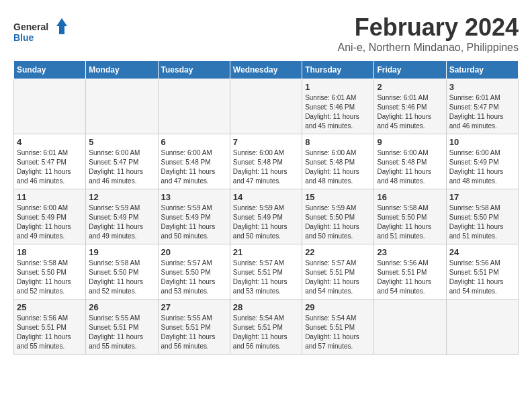 The height and width of the screenshot is (411, 532). What do you see at coordinates (122, 308) in the screenshot?
I see `cell-day-number: 26` at bounding box center [122, 308].